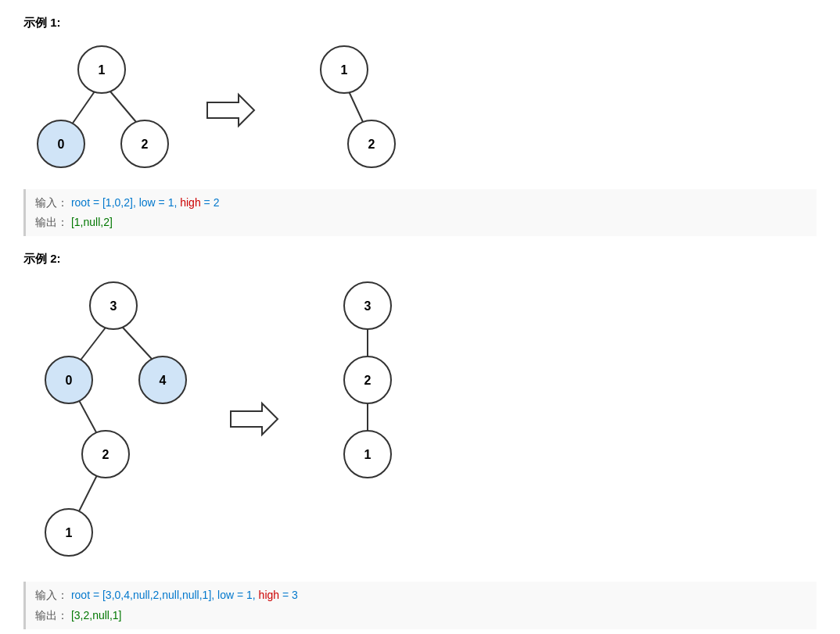  Describe the element at coordinates (69, 533) in the screenshot. I see `node-1-ex2-label: 1` at that location.